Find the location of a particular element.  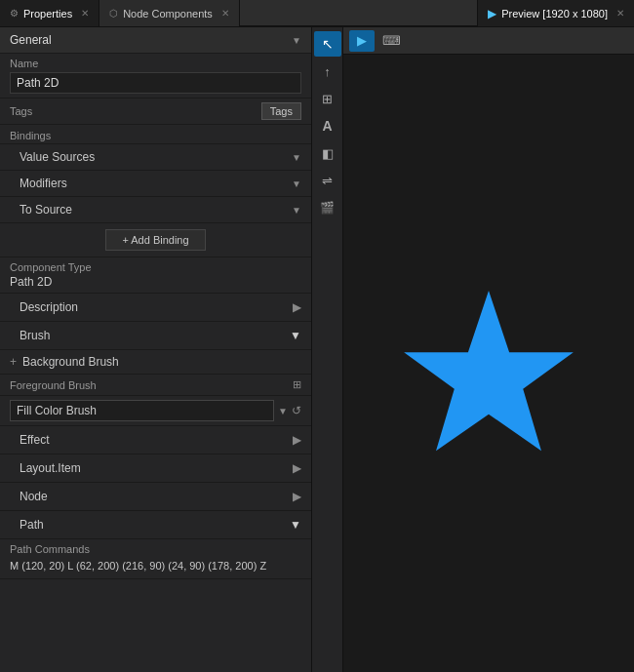

description-row: Description ▶ is located at coordinates (156, 308).